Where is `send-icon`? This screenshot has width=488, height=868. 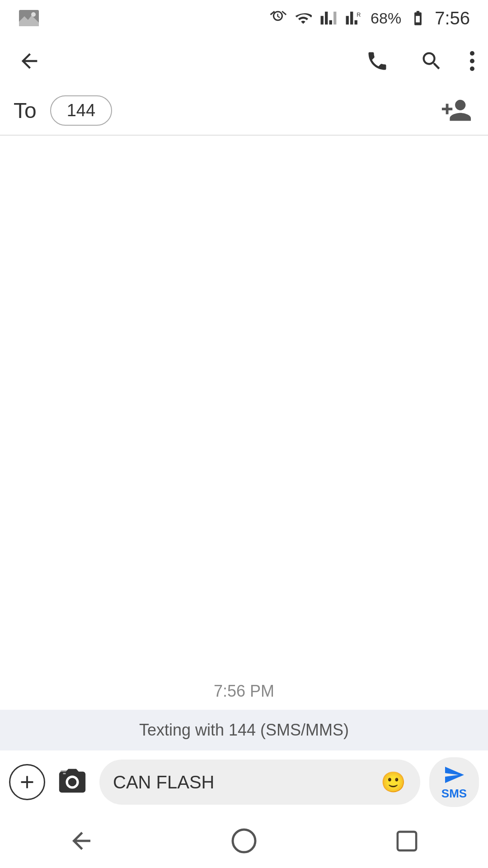
send-icon is located at coordinates (454, 775).